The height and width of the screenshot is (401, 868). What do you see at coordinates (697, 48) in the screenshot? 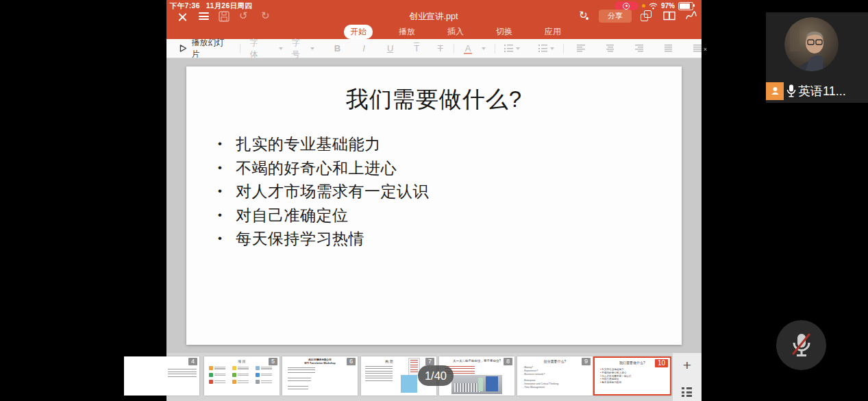
I see `text-direction-button` at bounding box center [697, 48].